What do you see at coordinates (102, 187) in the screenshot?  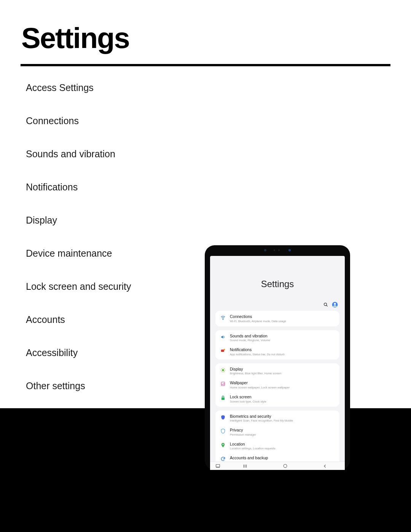 I see `nav-notifications: Notifications` at bounding box center [102, 187].